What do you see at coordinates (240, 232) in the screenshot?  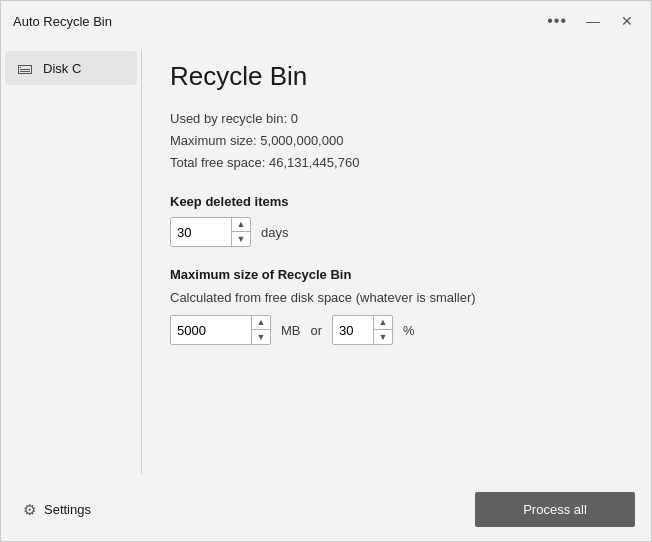 I see `days-spinner-buttons: ▲ ▼` at bounding box center [240, 232].